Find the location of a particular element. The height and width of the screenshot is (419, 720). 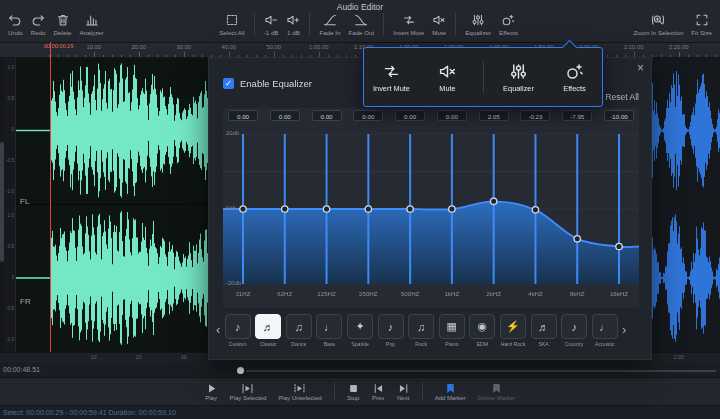

toolbar-item-equalizer: Equalizer is located at coordinates (478, 24).